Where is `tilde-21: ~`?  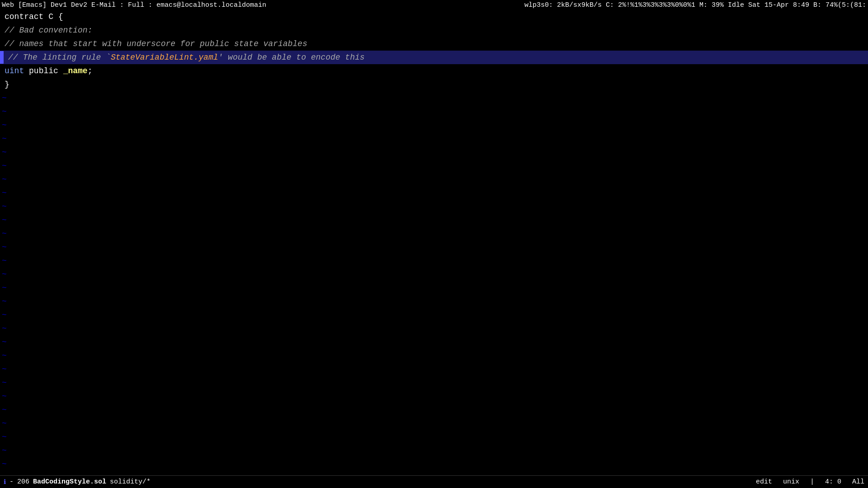
tilde-21: ~ is located at coordinates (434, 369).